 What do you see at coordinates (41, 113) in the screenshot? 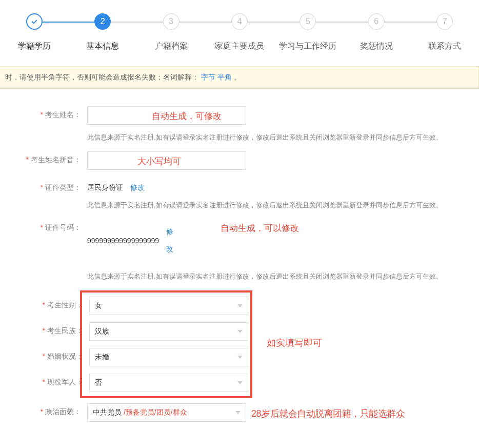
I see `label-name: *考生姓名：` at bounding box center [41, 113].